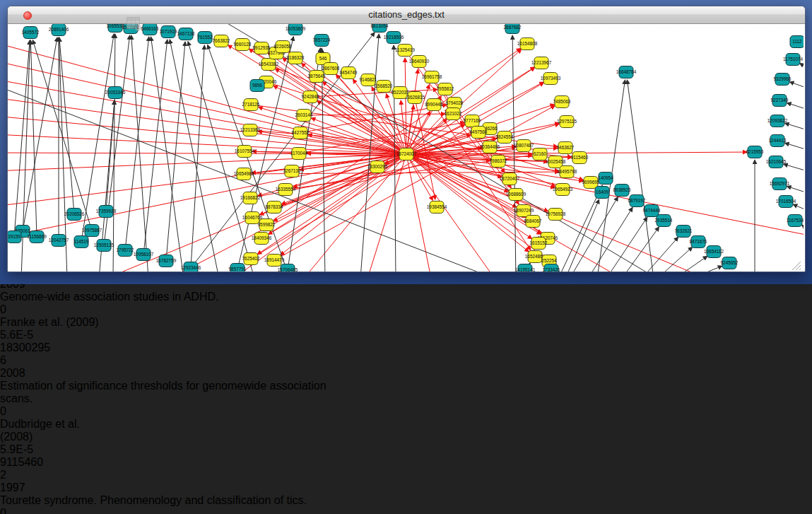 This screenshot has height=514, width=812. What do you see at coordinates (300, 154) in the screenshot?
I see `graph-node: 1170044` at bounding box center [300, 154].